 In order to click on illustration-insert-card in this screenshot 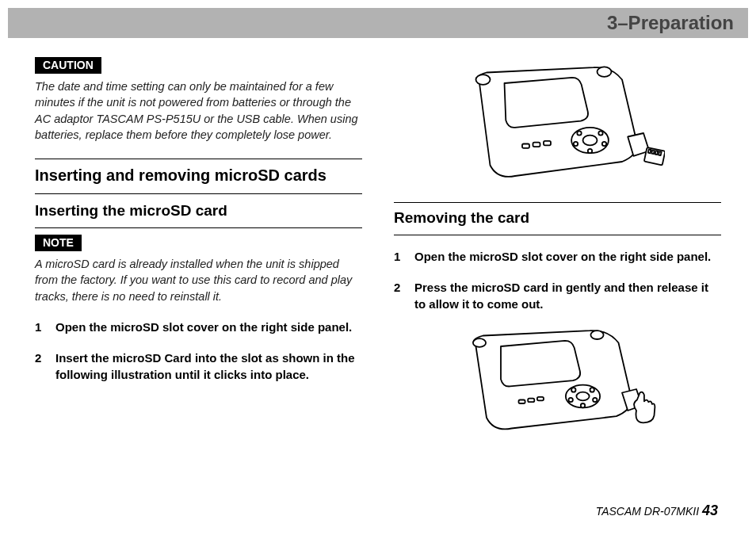, I will do `click(558, 122)`.